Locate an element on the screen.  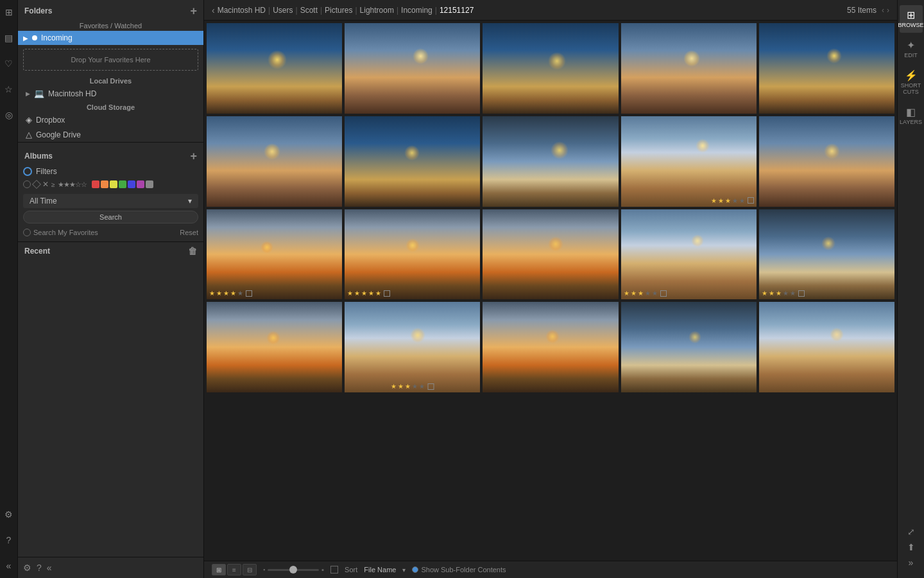
green-swatch is located at coordinates (123, 184).